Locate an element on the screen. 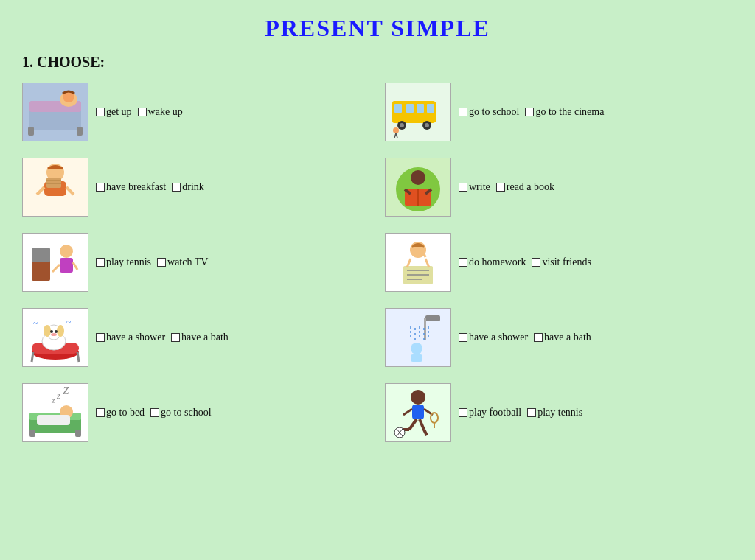 The image size is (755, 560). page-title: PRESENT SIMPLE is located at coordinates (378, 28).